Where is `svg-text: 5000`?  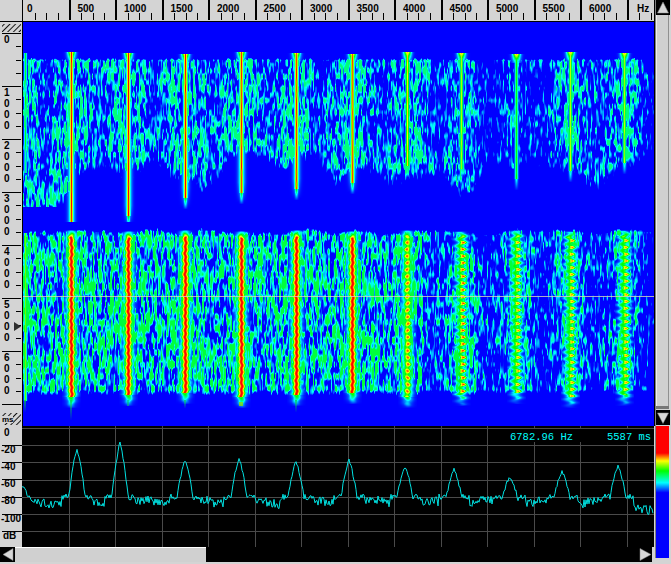
svg-text: 5000 is located at coordinates (508, 8).